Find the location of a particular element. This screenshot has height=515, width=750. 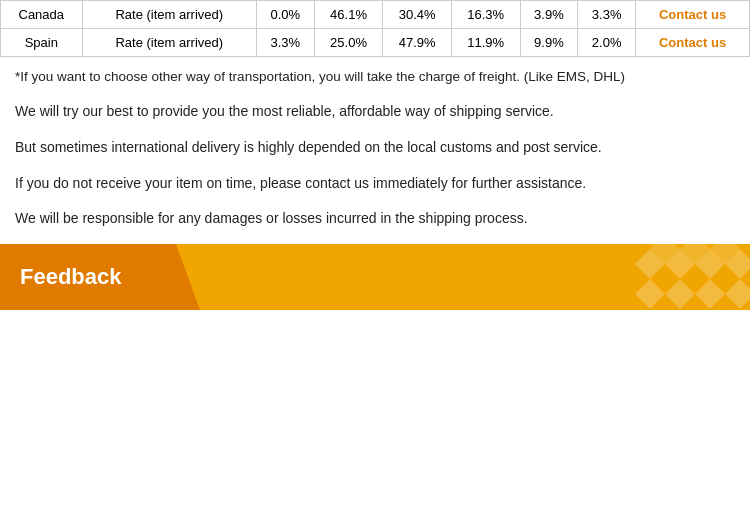

col3-cell: 47.9% is located at coordinates (418, 43).